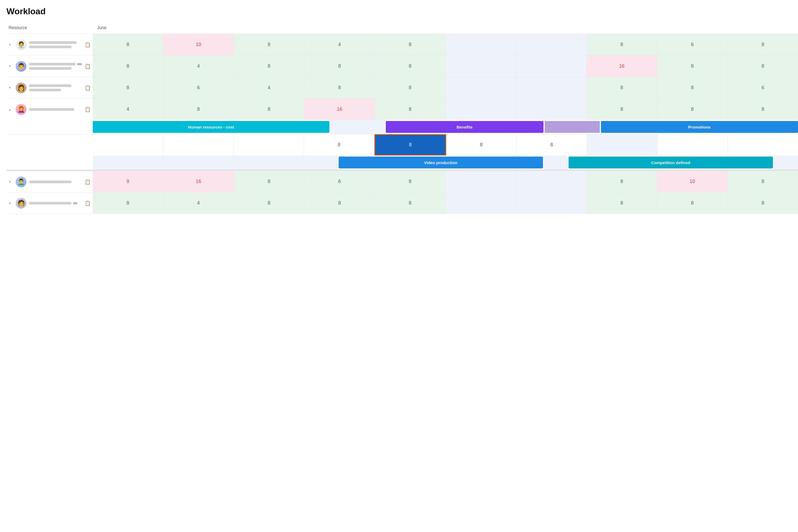 This screenshot has width=798, height=532. Describe the element at coordinates (128, 182) in the screenshot. I see `day-cell: 9` at that location.